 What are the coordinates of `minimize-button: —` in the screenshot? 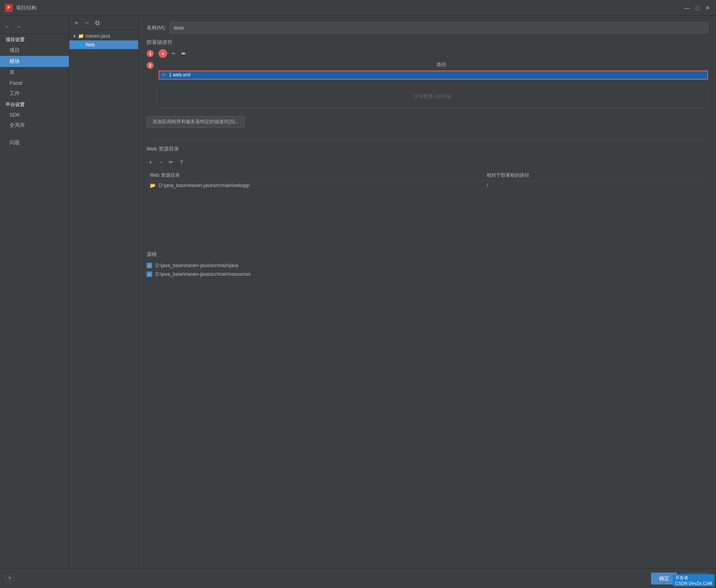 It's located at (687, 8).